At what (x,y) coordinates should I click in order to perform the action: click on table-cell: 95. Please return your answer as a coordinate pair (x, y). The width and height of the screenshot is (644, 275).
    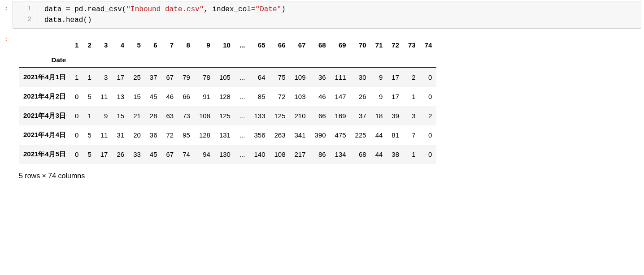
    Looking at the image, I should click on (187, 135).